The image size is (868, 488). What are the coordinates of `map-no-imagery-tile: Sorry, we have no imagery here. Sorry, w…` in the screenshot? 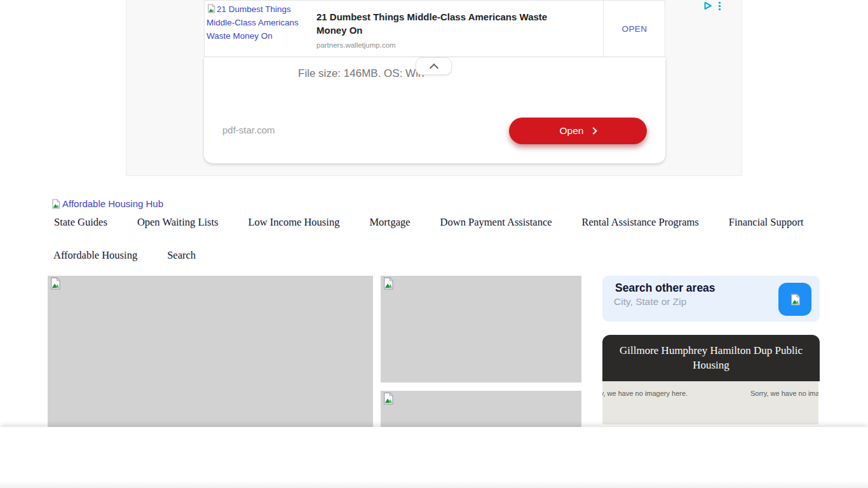 It's located at (710, 403).